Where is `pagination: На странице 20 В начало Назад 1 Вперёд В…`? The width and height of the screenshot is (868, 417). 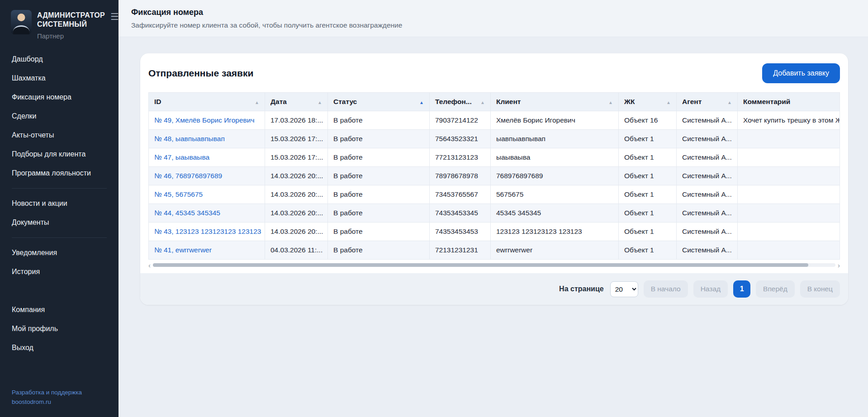 pagination: На странице 20 В начало Назад 1 Вперёд В… is located at coordinates (494, 289).